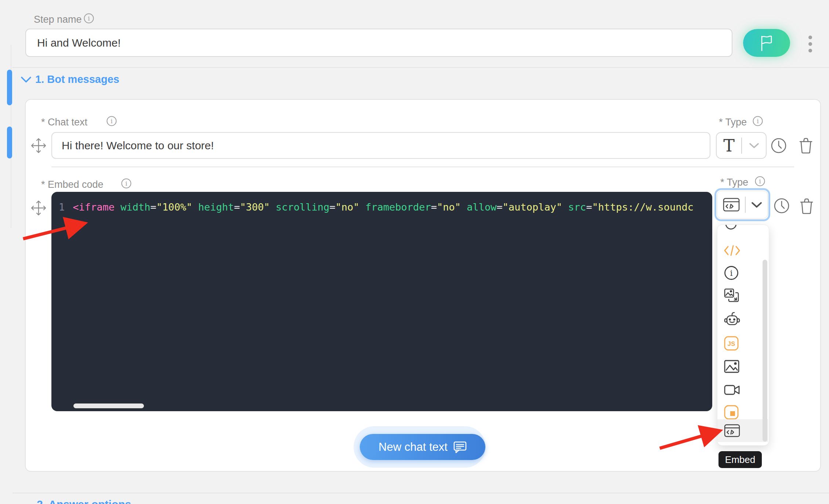 The height and width of the screenshot is (504, 829). I want to click on button-icon, so click(731, 412).